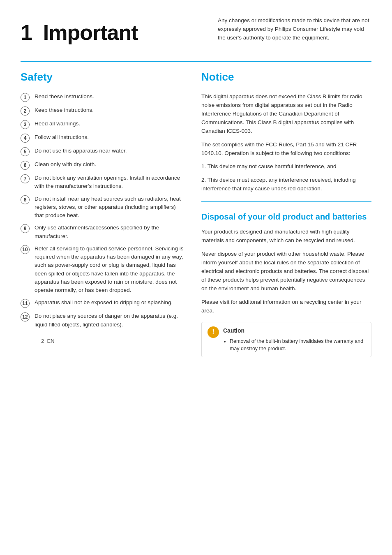  Describe the element at coordinates (286, 149) in the screenshot. I see `notice-paragraph: The set complies with the FCC-Rules, Par…` at that location.